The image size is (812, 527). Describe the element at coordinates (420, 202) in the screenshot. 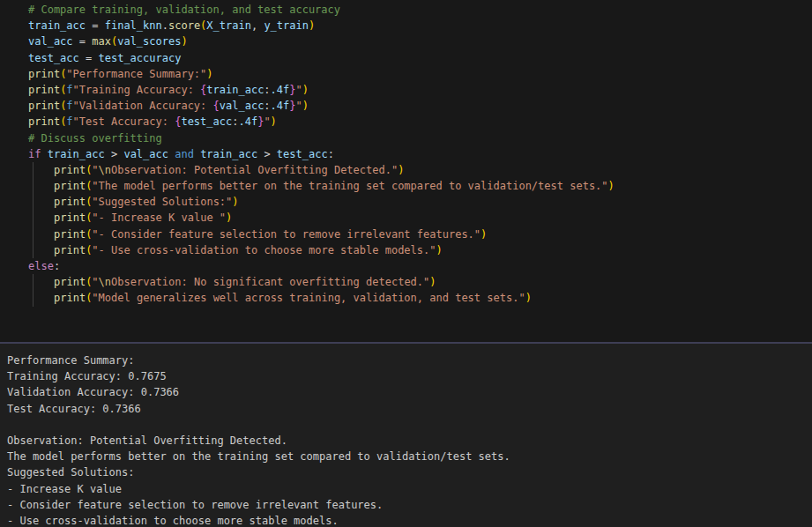

I see `code-line: print("Suggested Solutions:")` at that location.